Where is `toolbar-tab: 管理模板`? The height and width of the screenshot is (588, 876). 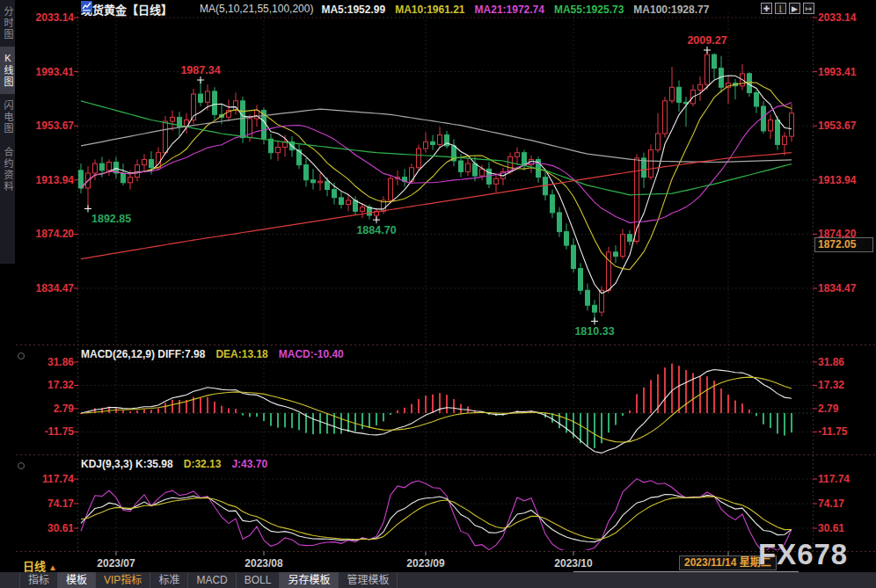
toolbar-tab: 管理模板 is located at coordinates (368, 580).